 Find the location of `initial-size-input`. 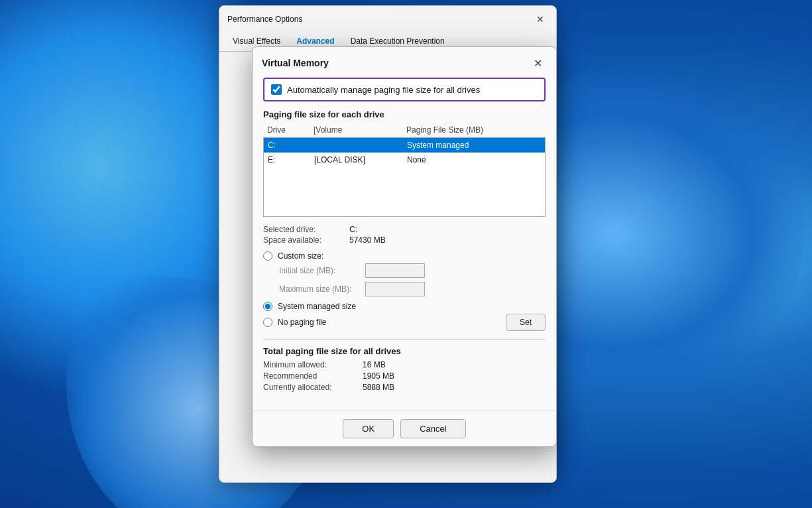

initial-size-input is located at coordinates (395, 271).